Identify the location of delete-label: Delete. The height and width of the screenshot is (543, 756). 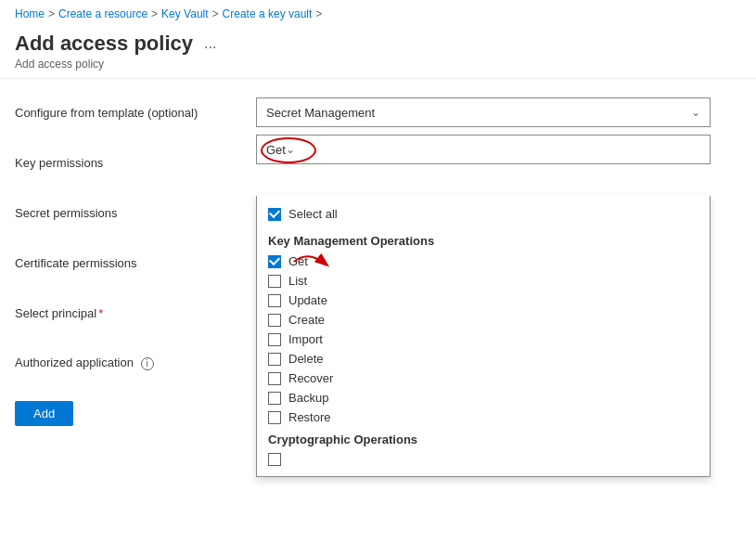
(306, 358).